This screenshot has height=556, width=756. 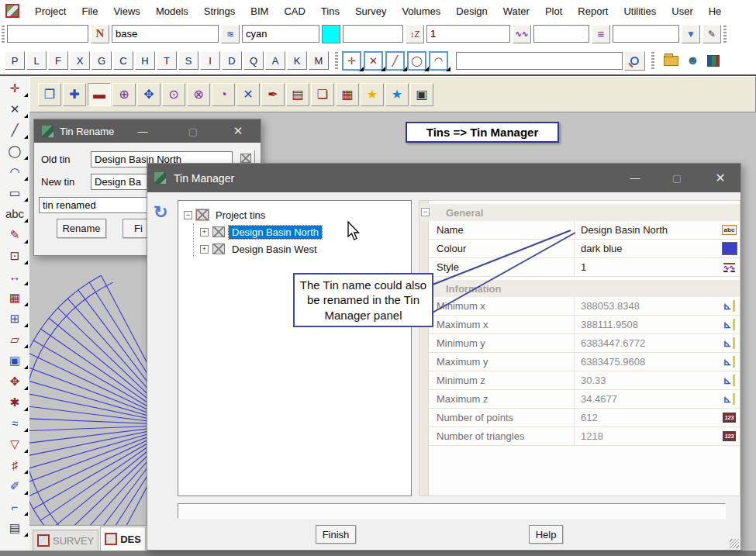 I want to click on search-input, so click(x=540, y=60).